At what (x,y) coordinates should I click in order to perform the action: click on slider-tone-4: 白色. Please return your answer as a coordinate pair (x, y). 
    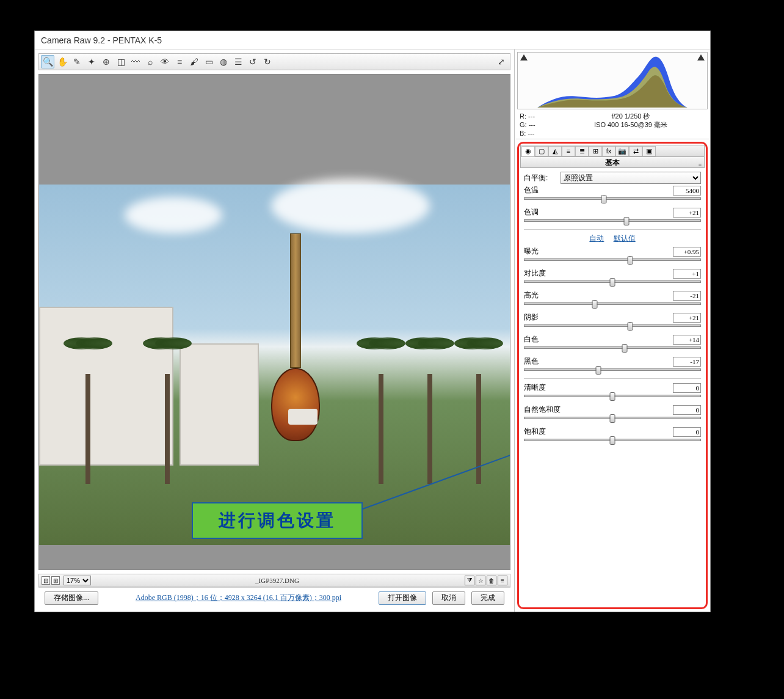
    Looking at the image, I should click on (612, 343).